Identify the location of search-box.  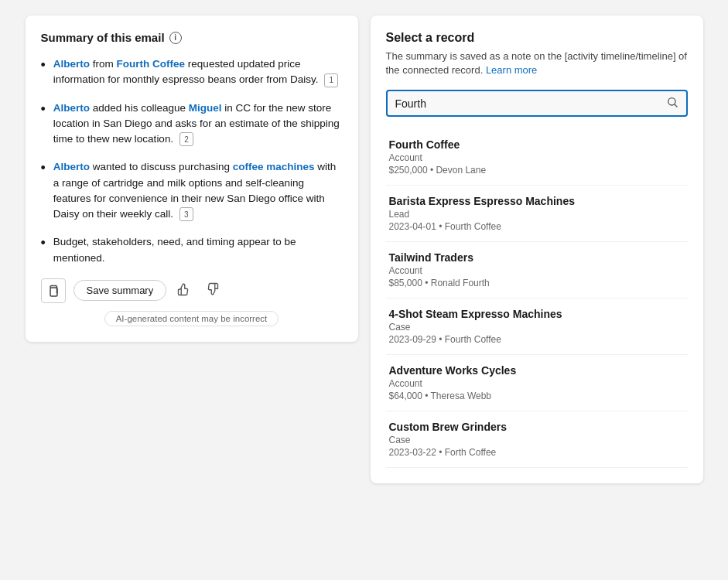
(537, 104).